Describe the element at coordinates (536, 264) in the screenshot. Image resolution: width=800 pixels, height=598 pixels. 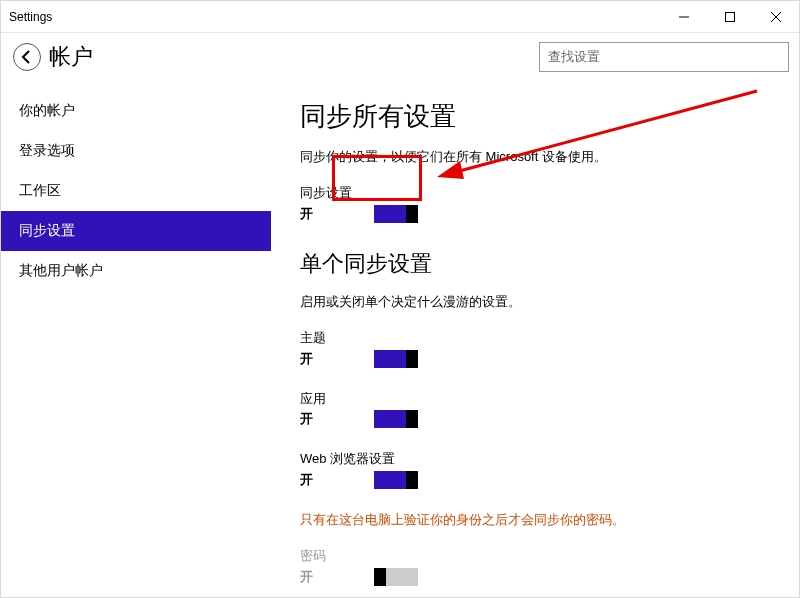
I see `section-title-individual: 单个同步设置` at that location.